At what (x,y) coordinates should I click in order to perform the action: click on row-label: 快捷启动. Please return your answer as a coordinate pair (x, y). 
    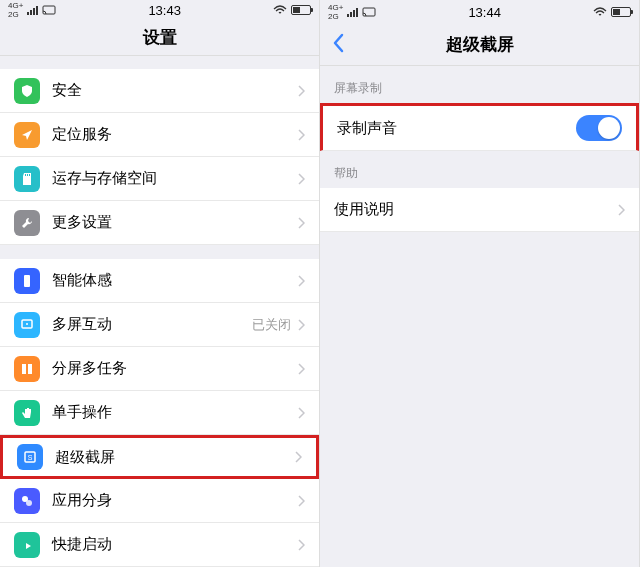
    Looking at the image, I should click on (174, 544).